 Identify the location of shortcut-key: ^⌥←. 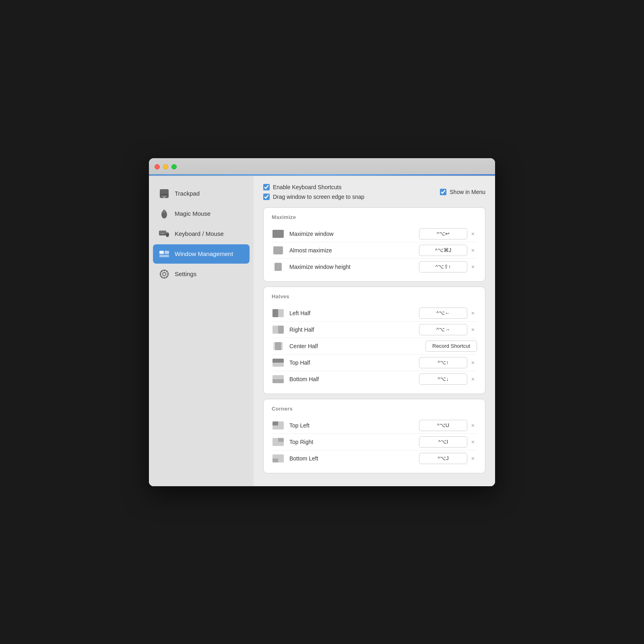
(443, 313).